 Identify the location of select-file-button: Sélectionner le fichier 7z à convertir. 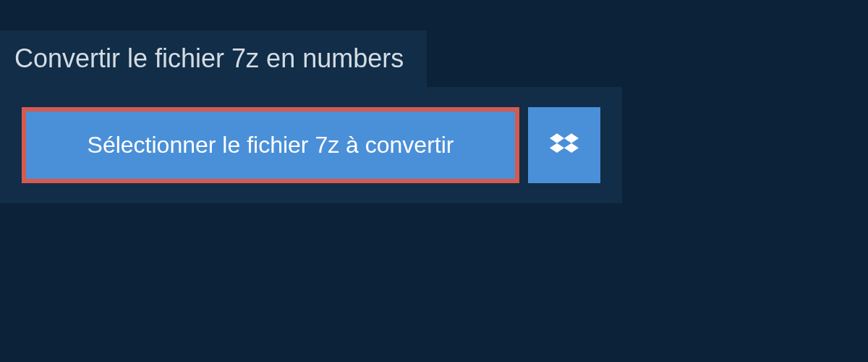
(271, 145).